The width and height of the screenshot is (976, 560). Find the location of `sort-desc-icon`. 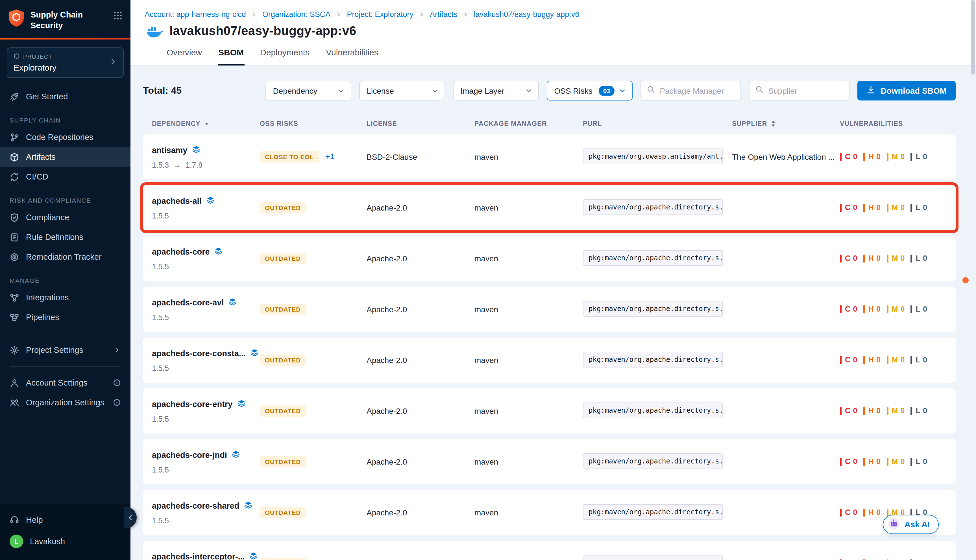

sort-desc-icon is located at coordinates (207, 124).